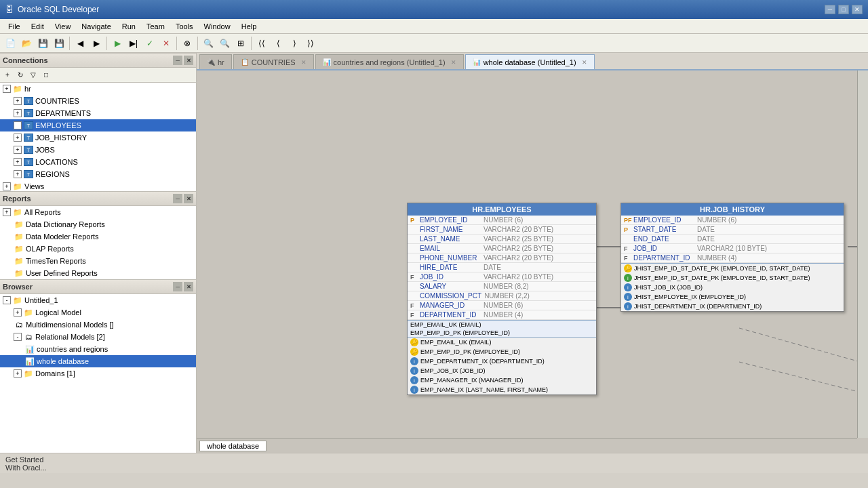  Describe the element at coordinates (217, 26) in the screenshot. I see `menu-window: Window` at that location.